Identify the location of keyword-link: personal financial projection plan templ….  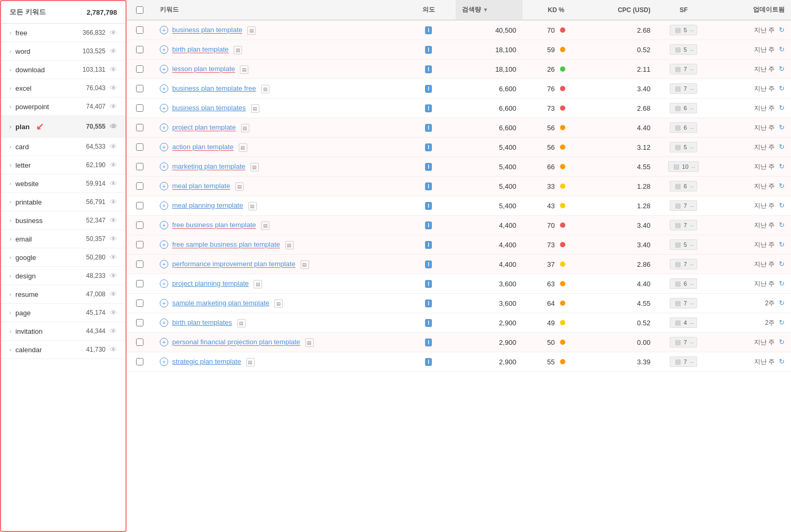
(236, 342).